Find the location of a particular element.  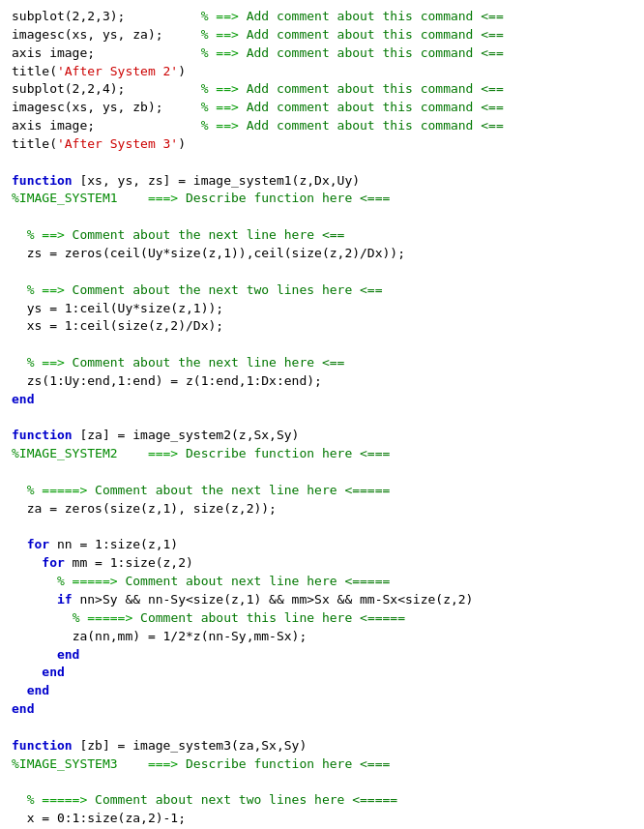

line-34: %IMAGE_SYSTEM3 ===> Describe function he… is located at coordinates (201, 764).